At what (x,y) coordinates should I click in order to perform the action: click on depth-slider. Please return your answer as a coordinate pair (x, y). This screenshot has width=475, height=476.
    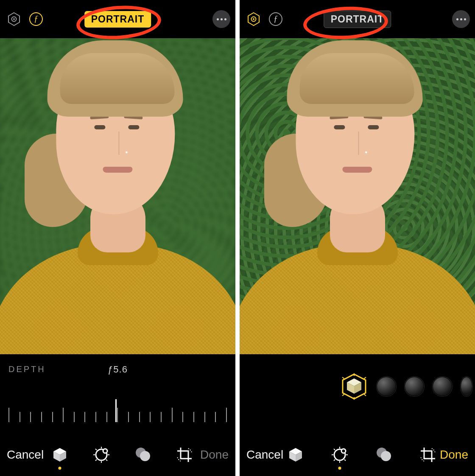
    Looking at the image, I should click on (118, 407).